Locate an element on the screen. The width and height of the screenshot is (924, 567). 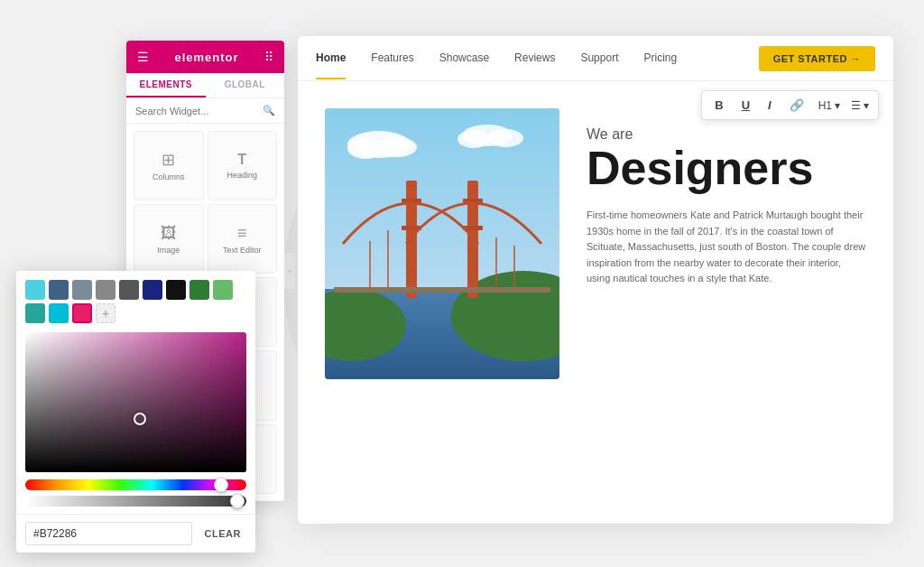
swatch-gray3 is located at coordinates (129, 290).